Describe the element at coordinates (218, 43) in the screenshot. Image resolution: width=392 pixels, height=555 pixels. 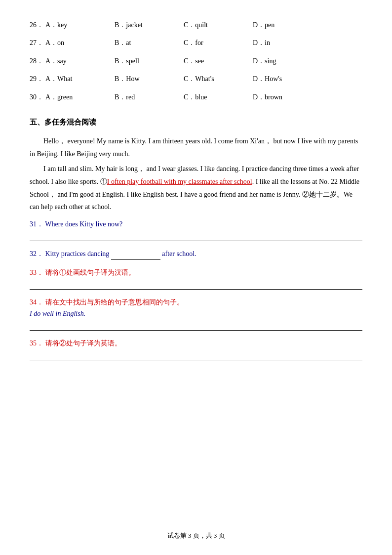
I see `mcq-option-27c: C．for` at that location.